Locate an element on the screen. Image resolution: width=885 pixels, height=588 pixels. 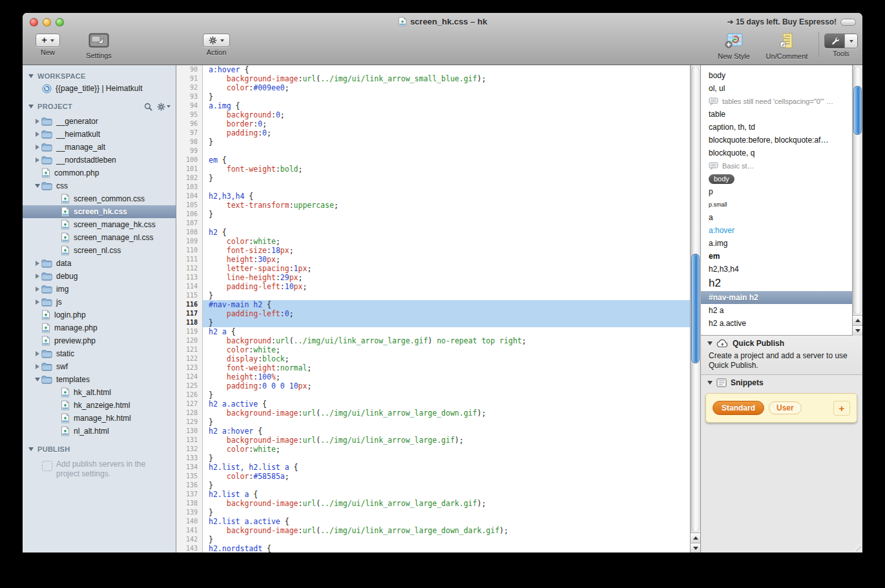
code-line-123: 123 font-weight:normal; is located at coordinates (433, 368).